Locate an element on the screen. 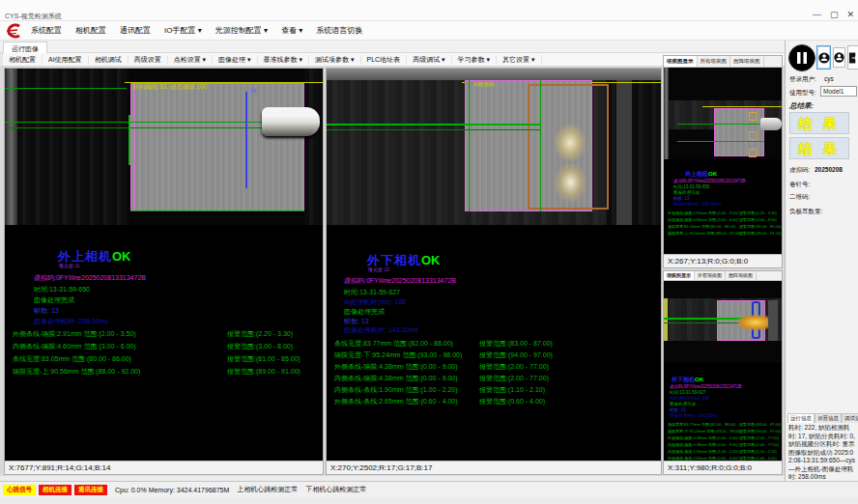  tab-all-defects: 所有瑕疵图 is located at coordinates (715, 62).